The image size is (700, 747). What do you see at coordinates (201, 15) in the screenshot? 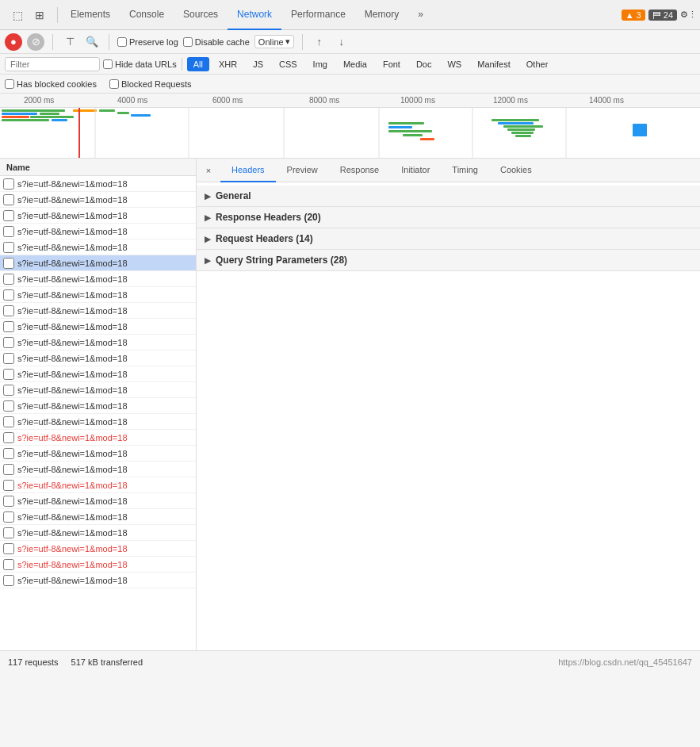
I see `tab-sources: Sources` at bounding box center [201, 15].